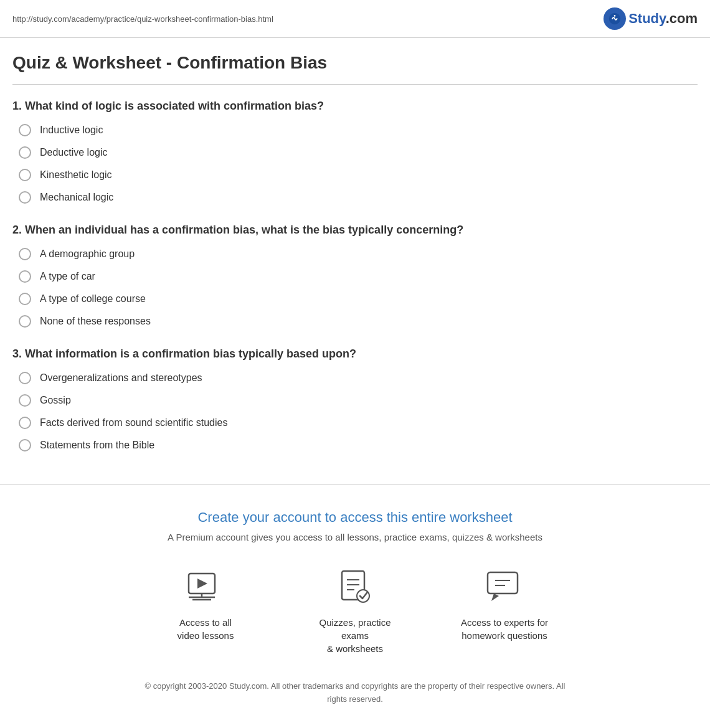 The width and height of the screenshot is (710, 728). What do you see at coordinates (206, 629) in the screenshot?
I see `feature-video-label: Access to allvideo lessons` at bounding box center [206, 629].